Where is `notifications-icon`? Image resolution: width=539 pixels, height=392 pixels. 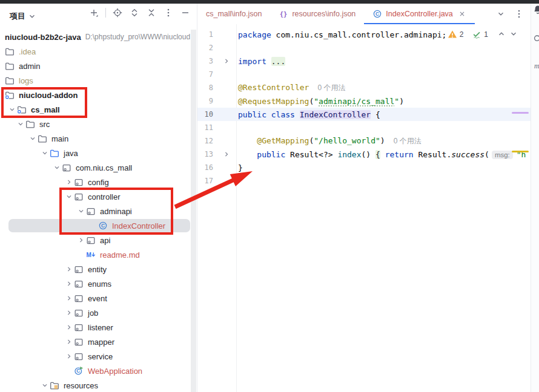 notifications-icon is located at coordinates (536, 10).